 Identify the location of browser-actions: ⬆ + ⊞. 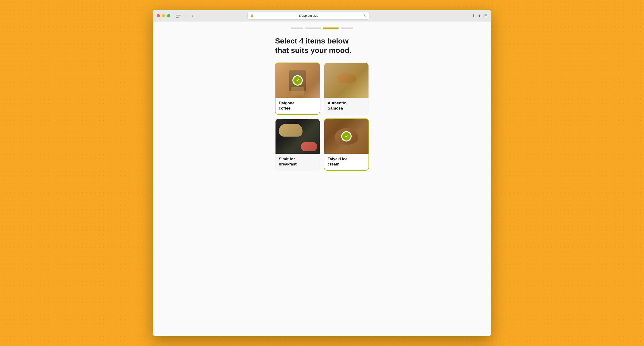
(480, 16).